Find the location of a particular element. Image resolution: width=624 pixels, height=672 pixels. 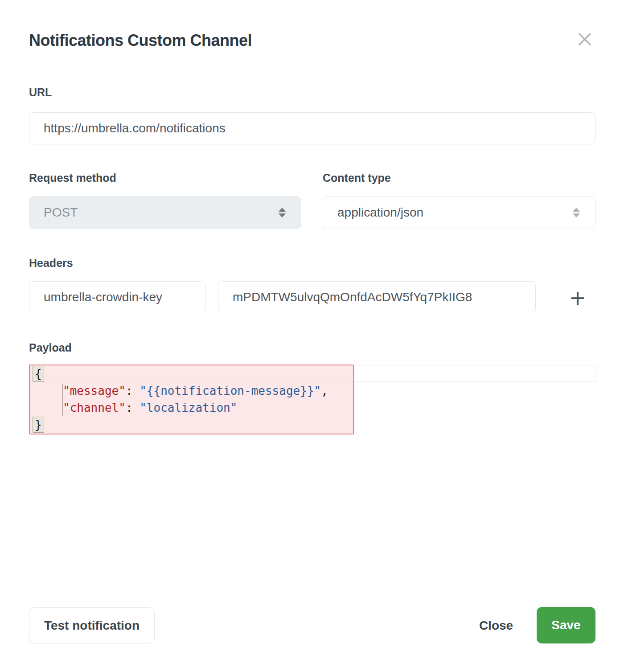

request-method-value: POST is located at coordinates (61, 213).